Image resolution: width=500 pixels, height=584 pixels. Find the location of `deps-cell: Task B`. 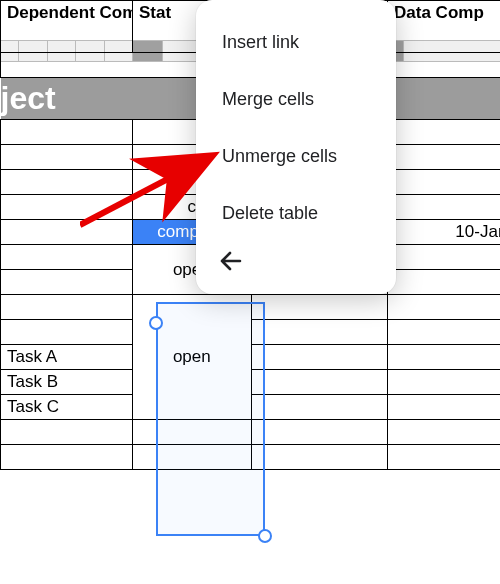

deps-cell: Task B is located at coordinates (67, 382).